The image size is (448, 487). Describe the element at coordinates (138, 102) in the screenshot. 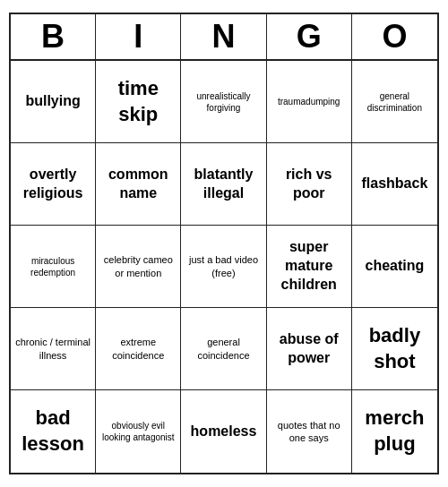

I see `bingo-cell: time skip` at that location.